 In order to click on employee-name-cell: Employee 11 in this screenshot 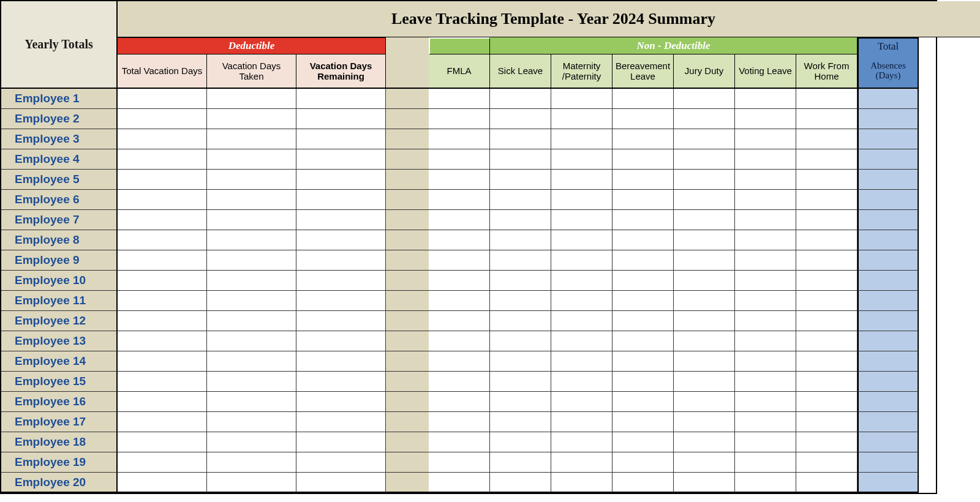, I will do `click(59, 301)`.